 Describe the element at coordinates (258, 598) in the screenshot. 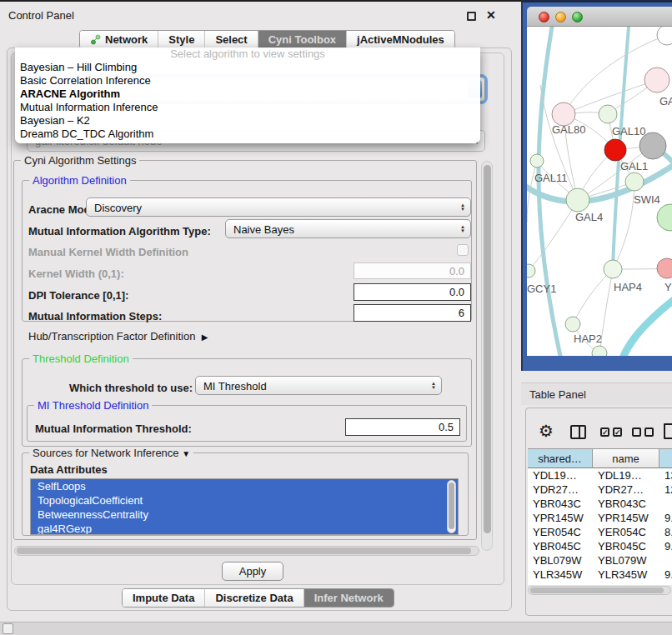

I see `cyni-bottom-tabs: Impute Data Discretize Data Infer Networ…` at that location.